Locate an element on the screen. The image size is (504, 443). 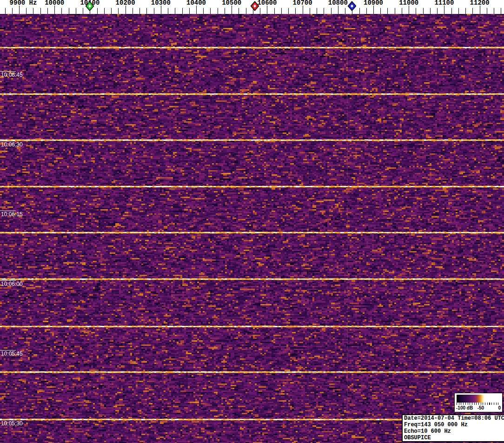
frequency-ruler: 9900 Hz100001010010200103001040010500106… is located at coordinates (252, 7).